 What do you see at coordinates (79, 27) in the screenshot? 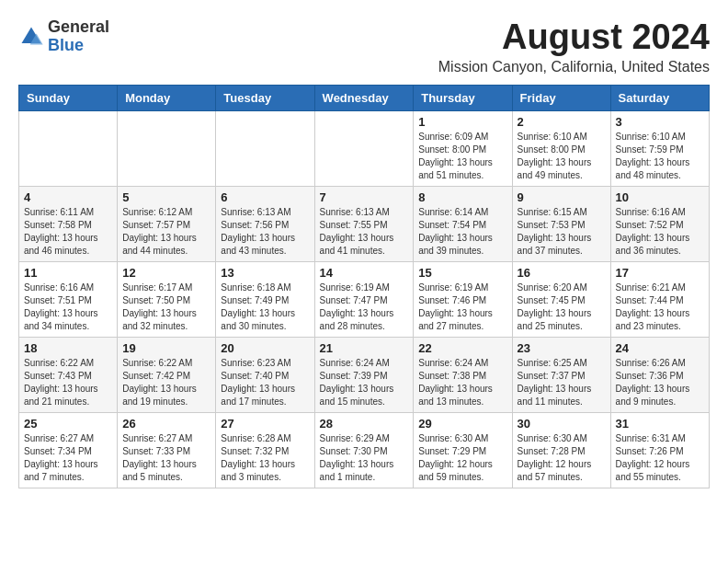
I see `logo-general: General` at bounding box center [79, 27].